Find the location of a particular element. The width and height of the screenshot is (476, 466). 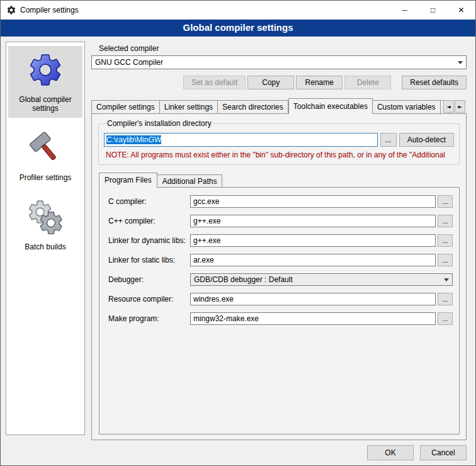

installation-directory-group: Compiler's installation directory C:\ray… is located at coordinates (279, 142).